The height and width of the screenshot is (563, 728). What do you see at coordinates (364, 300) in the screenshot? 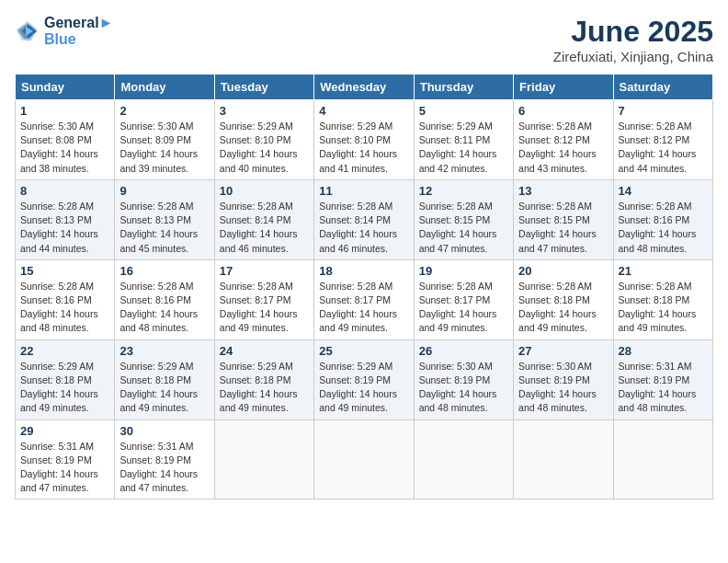
I see `calendar-cell-18: 18Sunrise: 5:28 AMSunset: 8:17 PMDayligh…` at bounding box center [364, 300].